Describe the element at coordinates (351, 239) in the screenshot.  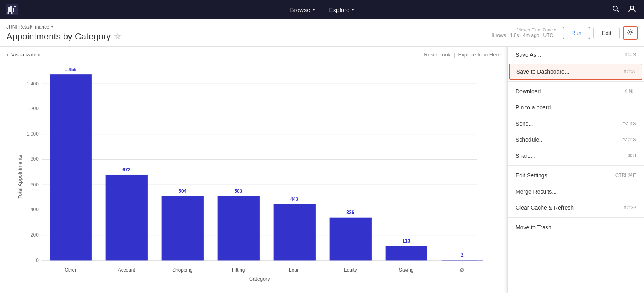
I see `bar-equity` at that location.